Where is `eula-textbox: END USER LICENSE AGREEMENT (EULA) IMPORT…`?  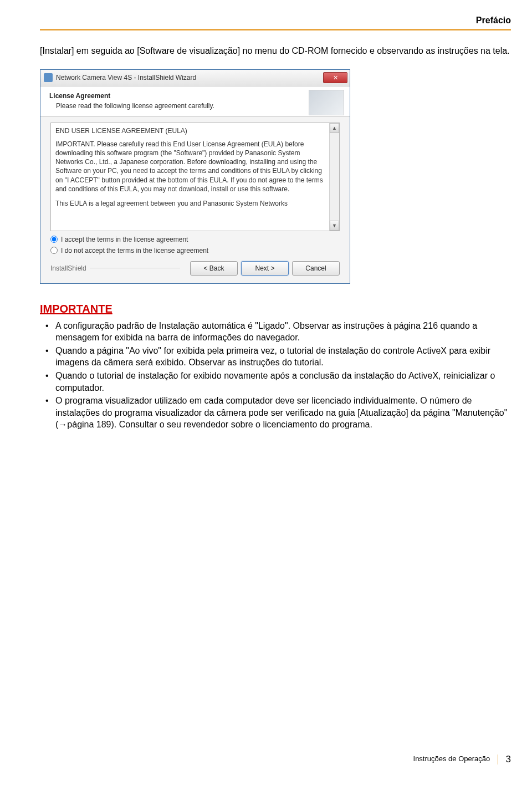
eula-textbox: END USER LICENSE AGREEMENT (EULA) IMPORT… is located at coordinates (195, 177).